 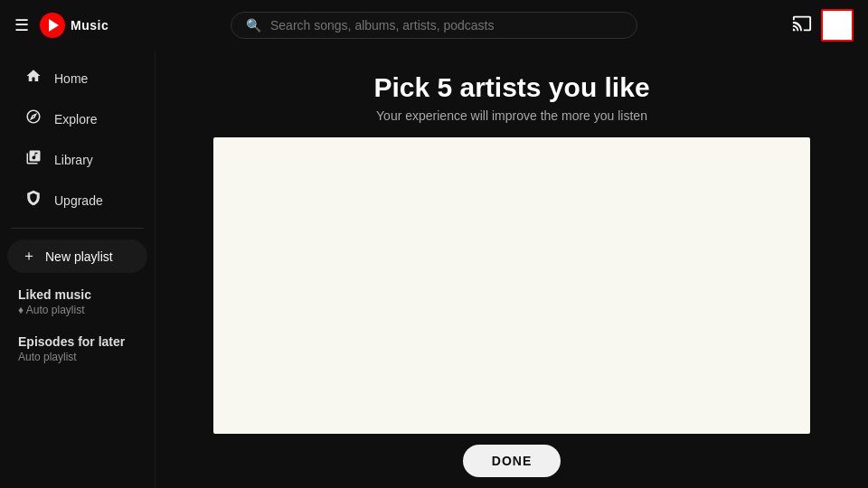 I want to click on hamburger-icon: ☰, so click(x=22, y=25).